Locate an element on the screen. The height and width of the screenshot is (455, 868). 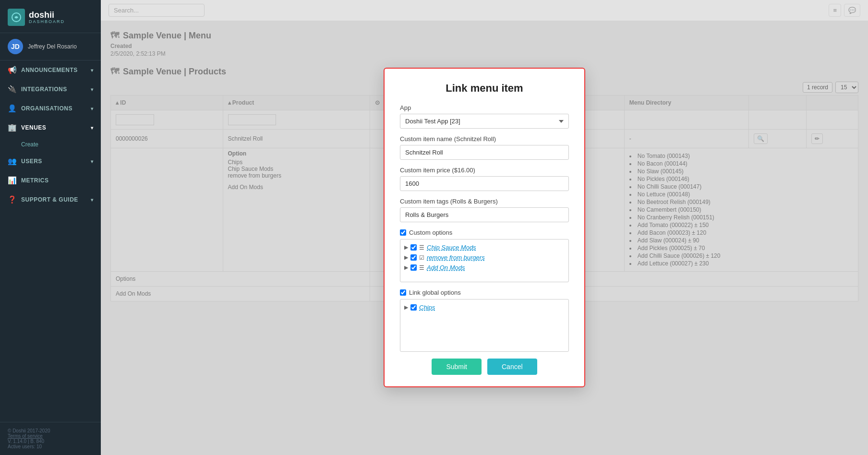
remove-burgers-label: remove from burgers is located at coordinates (456, 257).